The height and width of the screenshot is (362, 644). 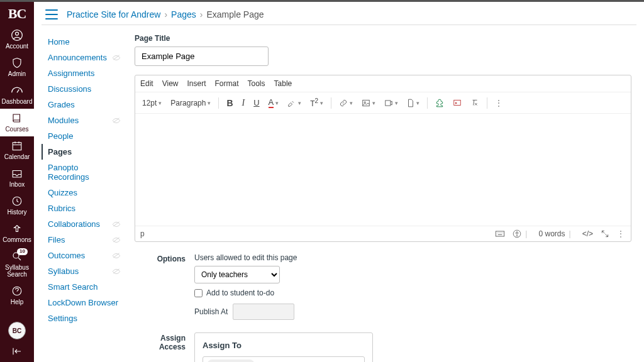 I want to click on nav-label: Inbox, so click(x=17, y=185).